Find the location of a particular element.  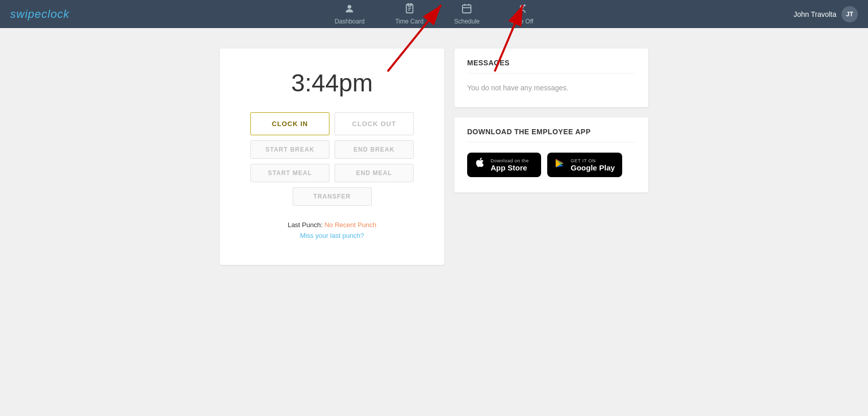

end-meal-button: END MEAL is located at coordinates (374, 173).